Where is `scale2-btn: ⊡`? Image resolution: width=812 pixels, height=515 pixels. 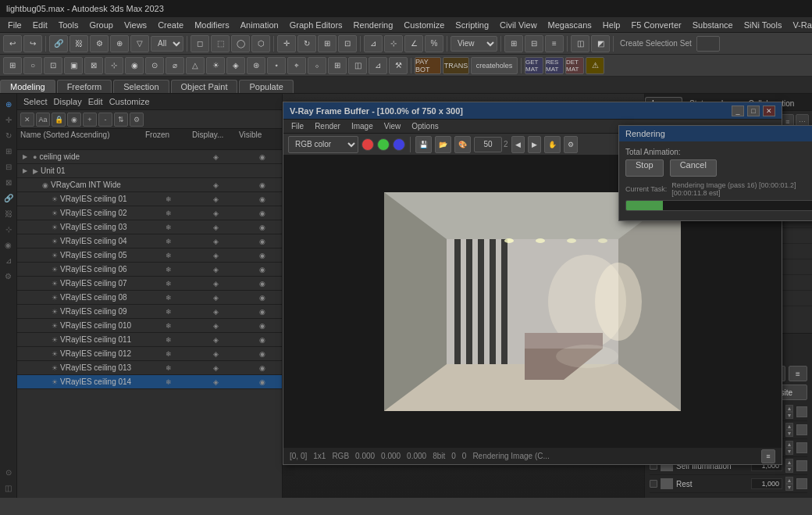
scale2-btn: ⊡ is located at coordinates (347, 44).